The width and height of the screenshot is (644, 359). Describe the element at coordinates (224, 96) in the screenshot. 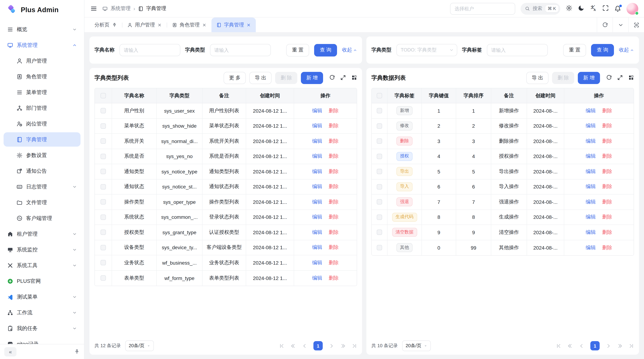

I see `column-header: 备注` at that location.